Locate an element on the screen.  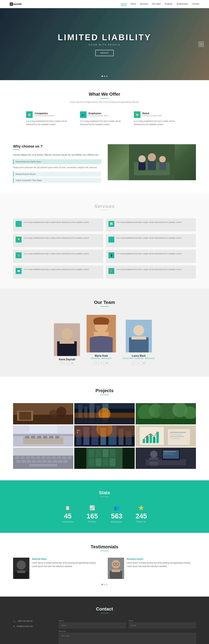
stat-position-icon: 📈 is located at coordinates (92, 508).